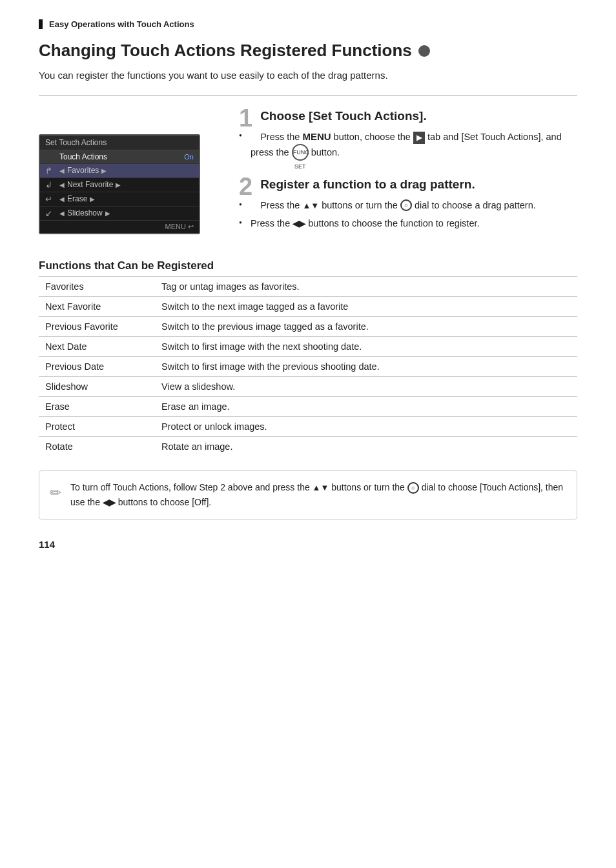 The height and width of the screenshot is (868, 616). Describe the element at coordinates (308, 266) in the screenshot. I see `functions-title: Functions that Can be Registered` at that location.